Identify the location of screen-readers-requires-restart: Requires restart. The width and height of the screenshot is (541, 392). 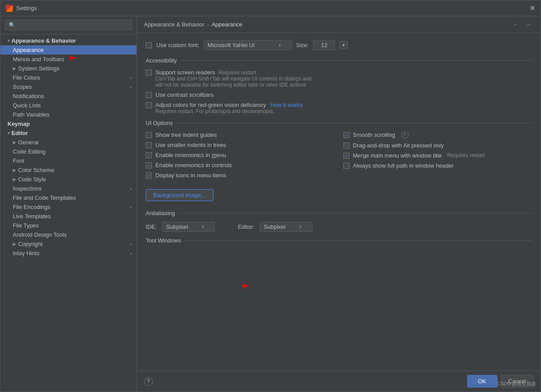
(237, 73).